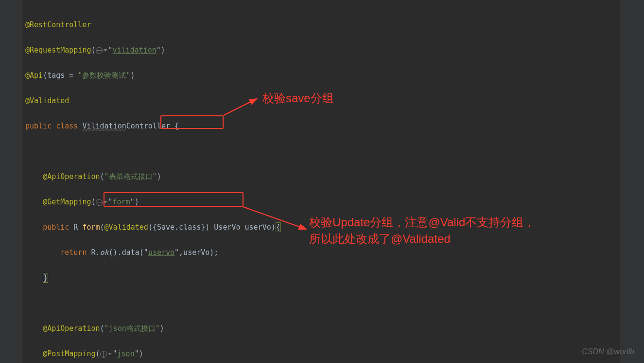  I want to click on code-line: @GetMapping("form"), so click(273, 202).